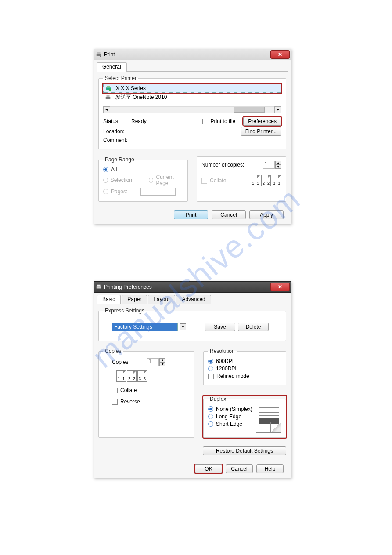  I want to click on delete-button: Delete, so click(253, 327).